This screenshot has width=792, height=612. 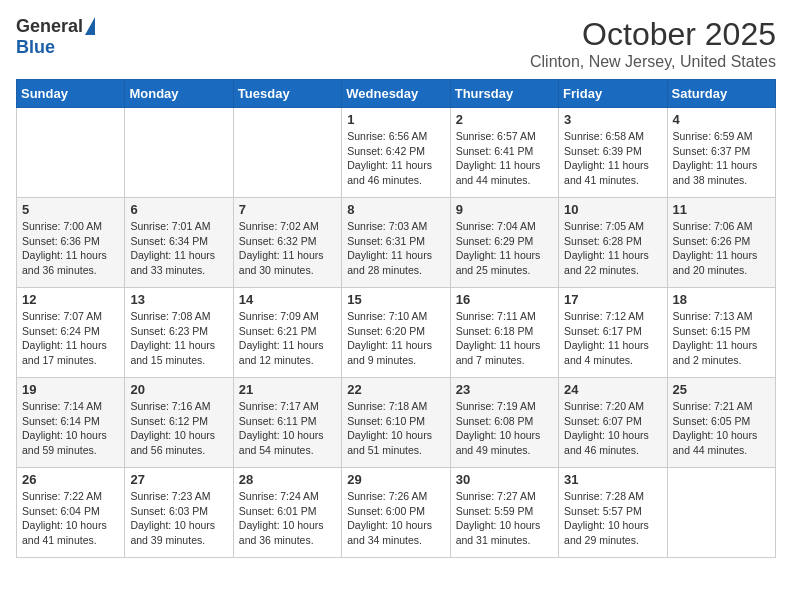 I want to click on day-number: 18, so click(x=722, y=300).